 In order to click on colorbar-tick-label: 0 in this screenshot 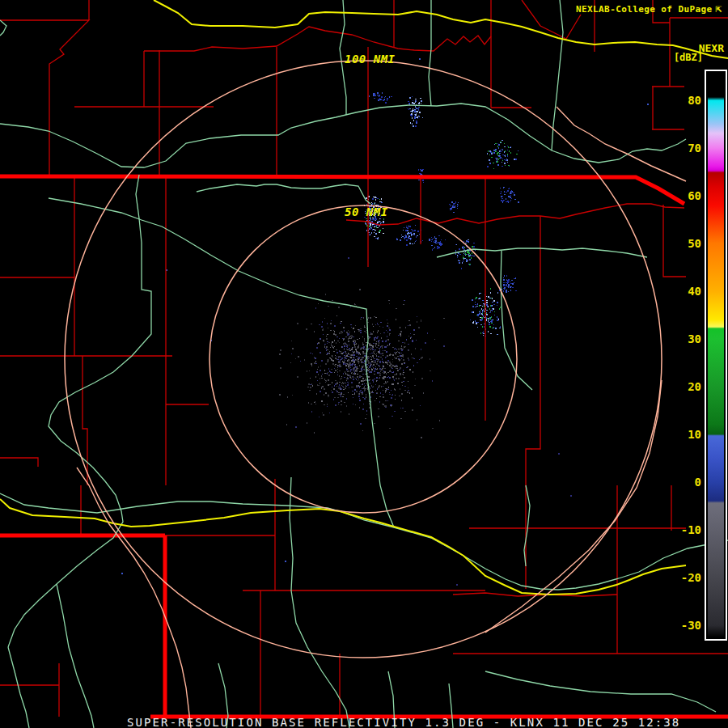, I will do `click(698, 482)`.